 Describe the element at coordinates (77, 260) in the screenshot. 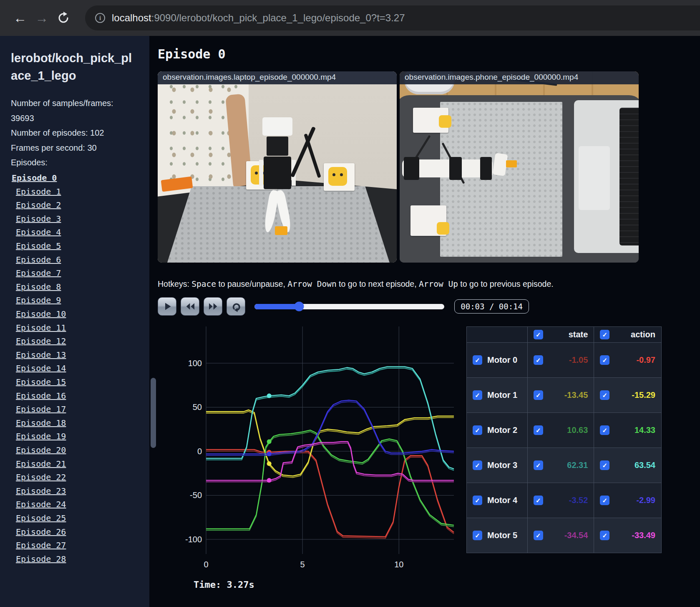

I see `episode-link: Episode 6` at that location.